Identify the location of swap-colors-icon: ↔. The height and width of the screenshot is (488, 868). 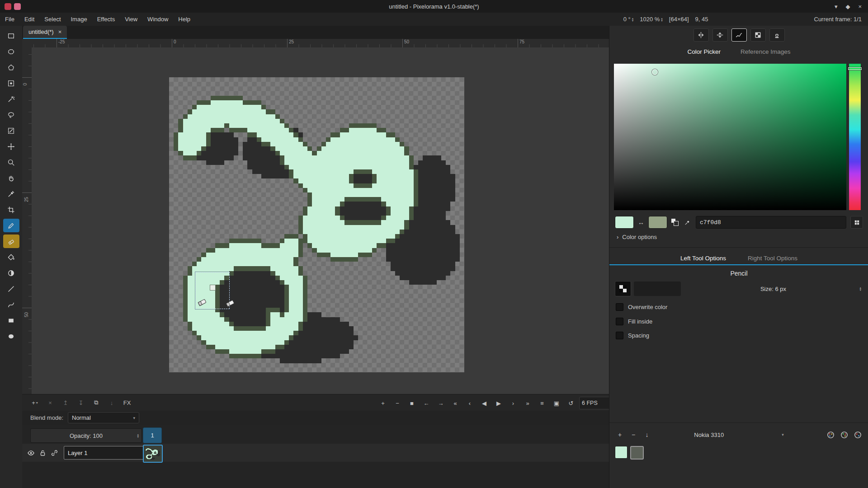
(641, 222).